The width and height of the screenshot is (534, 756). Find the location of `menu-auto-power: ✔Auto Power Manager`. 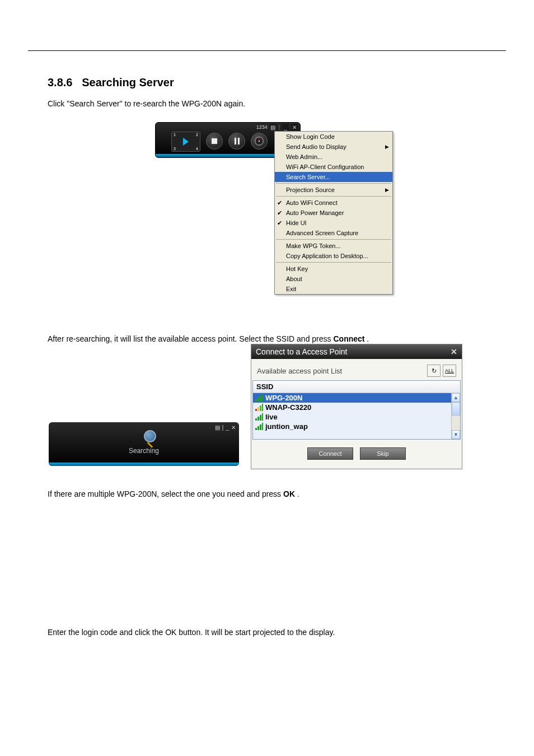

menu-auto-power: ✔Auto Power Manager is located at coordinates (334, 213).